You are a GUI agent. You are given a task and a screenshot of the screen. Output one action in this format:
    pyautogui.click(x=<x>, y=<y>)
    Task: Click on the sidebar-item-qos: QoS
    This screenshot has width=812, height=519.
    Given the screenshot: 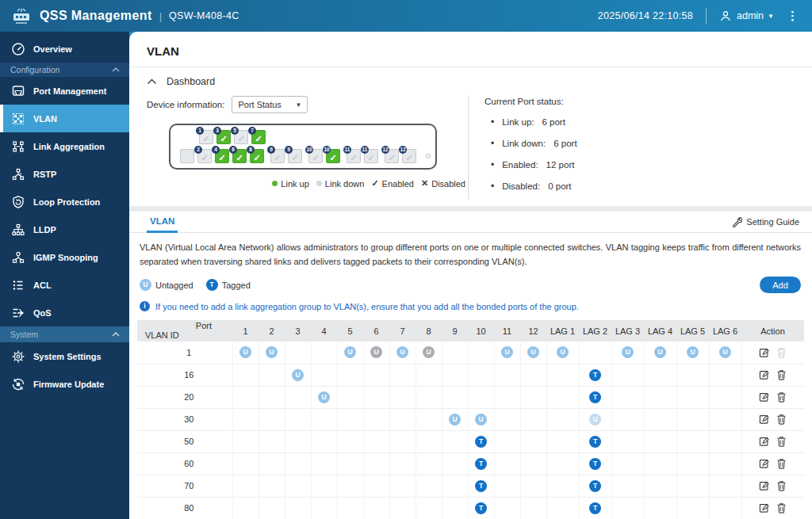 What is the action you would take?
    pyautogui.click(x=65, y=312)
    